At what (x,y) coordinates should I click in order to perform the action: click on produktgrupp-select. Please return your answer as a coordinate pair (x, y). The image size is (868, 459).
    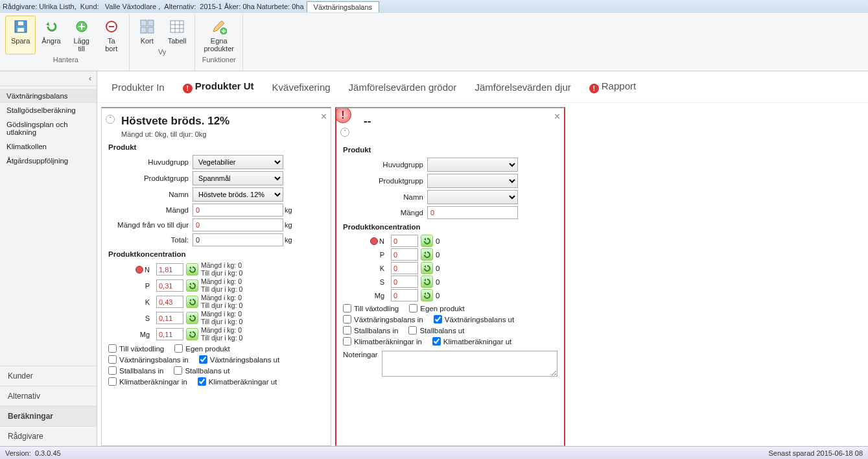
    Looking at the image, I should click on (473, 181).